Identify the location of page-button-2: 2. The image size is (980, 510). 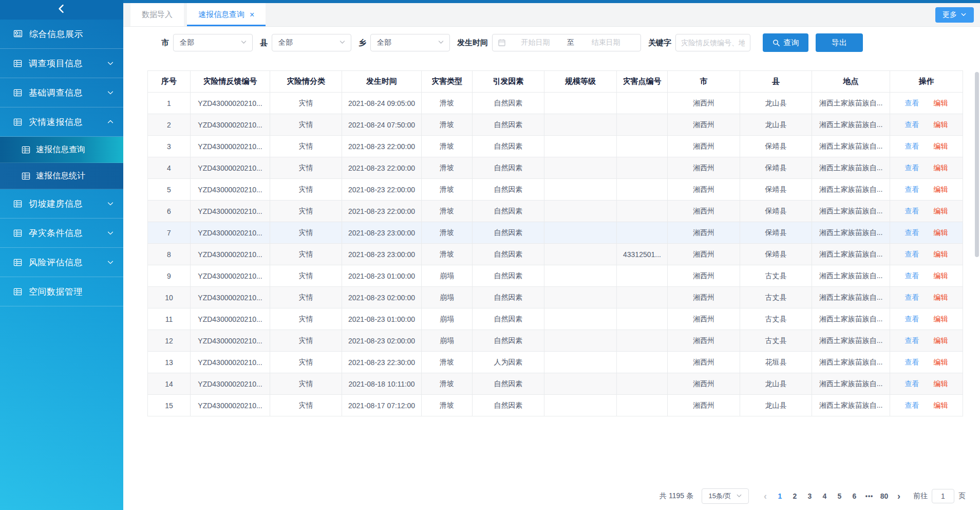
(795, 496).